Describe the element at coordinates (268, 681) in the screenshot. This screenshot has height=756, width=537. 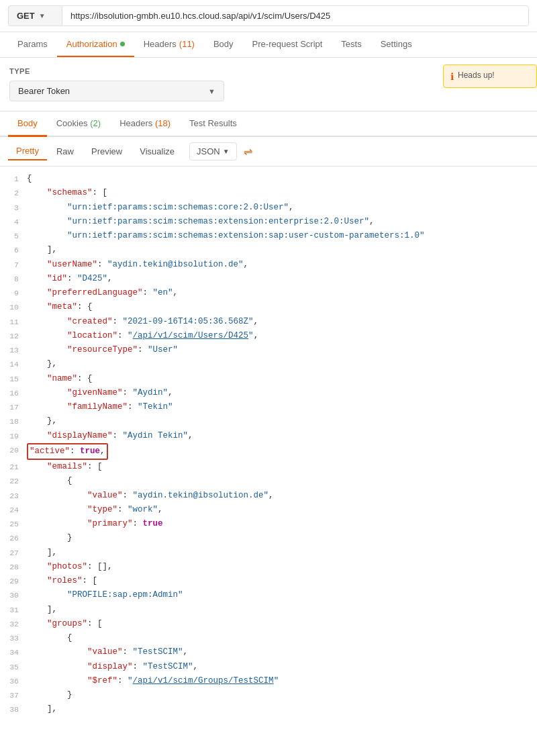
I see `line-36: 36 "$ref": "/api/v1/scim/Groups/TestSCIM…` at that location.